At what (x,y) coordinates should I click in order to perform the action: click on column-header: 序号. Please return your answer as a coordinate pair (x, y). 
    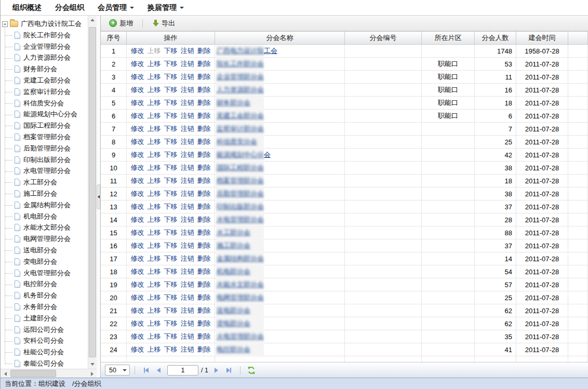
    Looking at the image, I should click on (114, 38).